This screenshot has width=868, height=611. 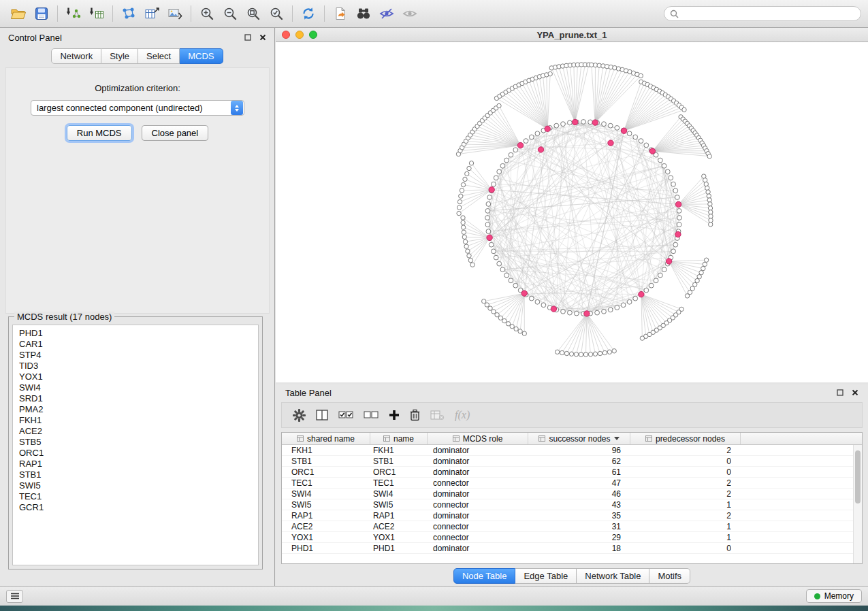 I want to click on hide-selected-button, so click(x=387, y=14).